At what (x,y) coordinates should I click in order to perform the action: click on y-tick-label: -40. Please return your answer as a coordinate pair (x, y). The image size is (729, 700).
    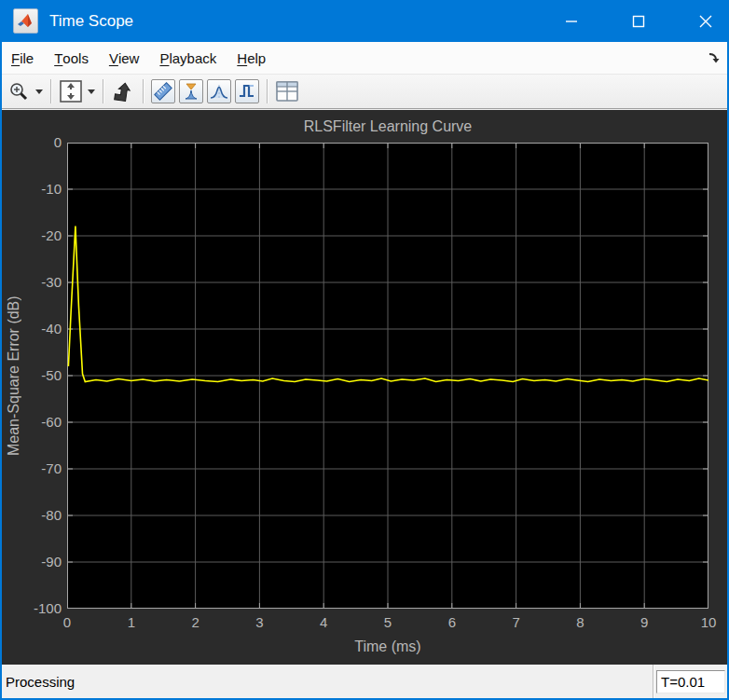
    Looking at the image, I should click on (34, 328).